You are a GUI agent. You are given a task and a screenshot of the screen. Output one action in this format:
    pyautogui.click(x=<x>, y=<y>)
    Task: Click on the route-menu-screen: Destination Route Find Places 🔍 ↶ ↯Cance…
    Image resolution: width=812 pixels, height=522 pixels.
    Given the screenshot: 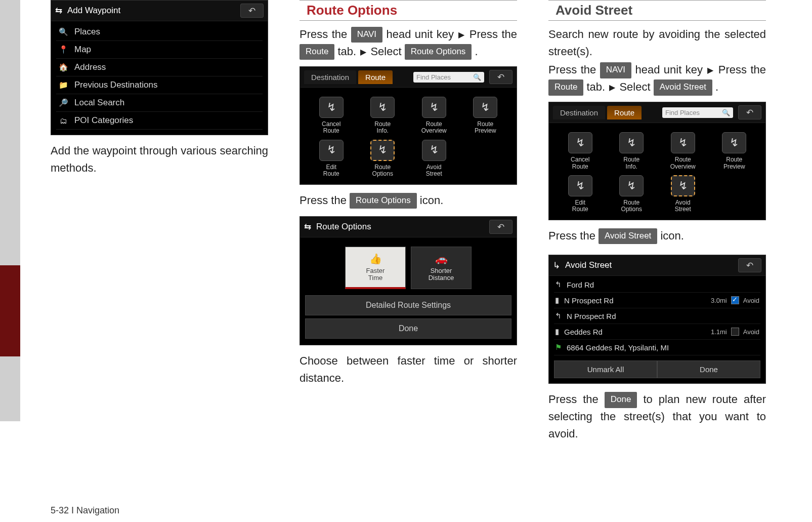 What is the action you would take?
    pyautogui.click(x=408, y=126)
    